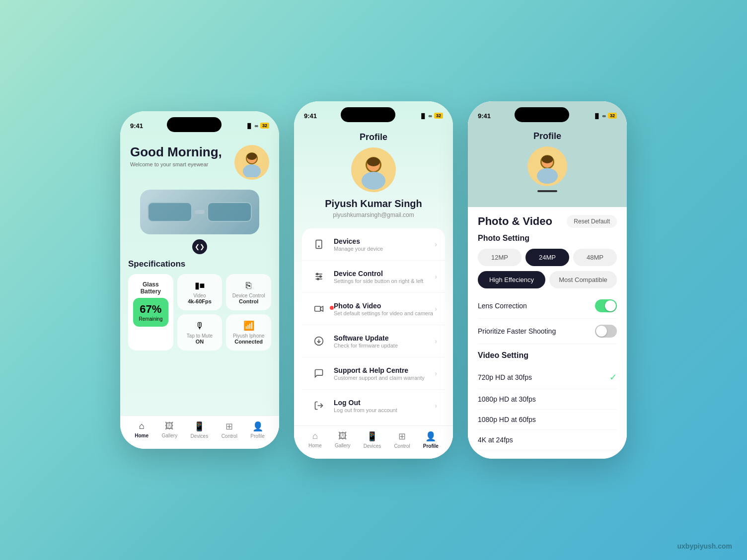  What do you see at coordinates (507, 399) in the screenshot?
I see `video-label-1080p30: 1080p HD at 30fps` at bounding box center [507, 399].